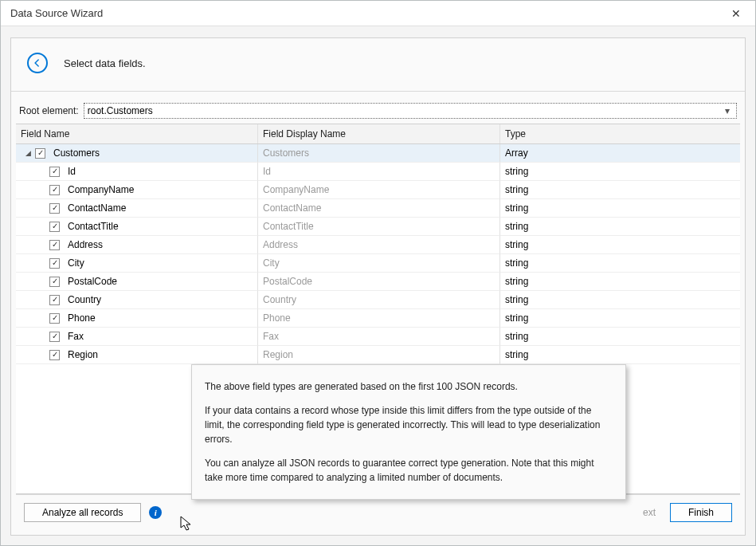 This screenshot has height=546, width=756. I want to click on cell-display-name: Id, so click(379, 172).